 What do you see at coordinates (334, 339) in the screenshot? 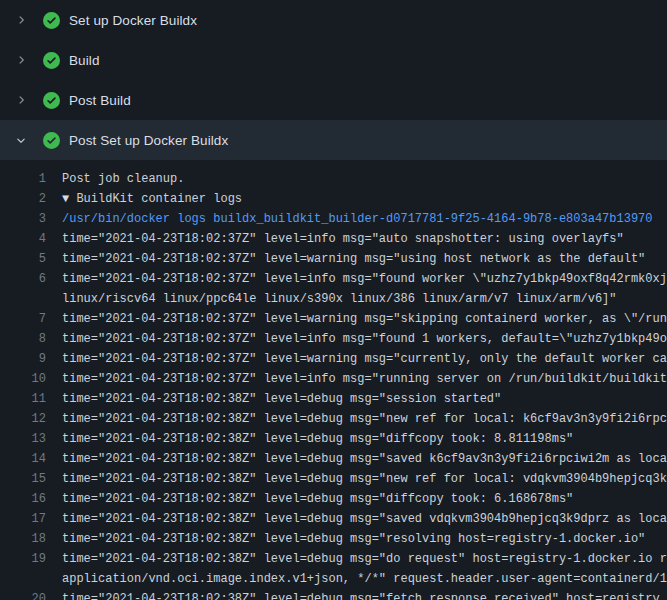
I see `log-line: 8 time="2021-04-23T18:02:37Z" level=info…` at bounding box center [334, 339].